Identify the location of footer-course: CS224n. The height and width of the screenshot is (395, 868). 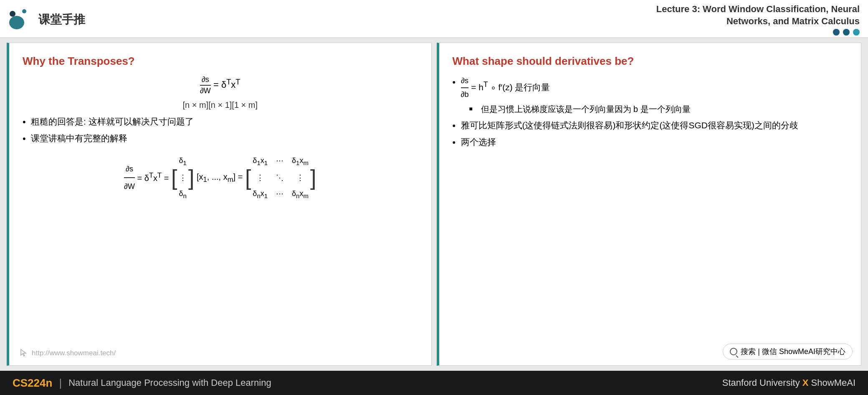
(33, 383).